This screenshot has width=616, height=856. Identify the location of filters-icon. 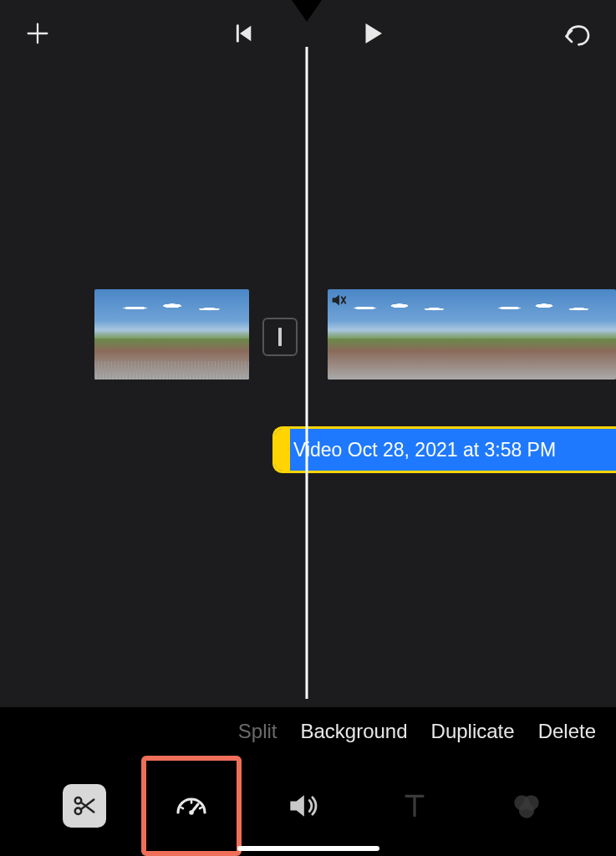
(527, 806).